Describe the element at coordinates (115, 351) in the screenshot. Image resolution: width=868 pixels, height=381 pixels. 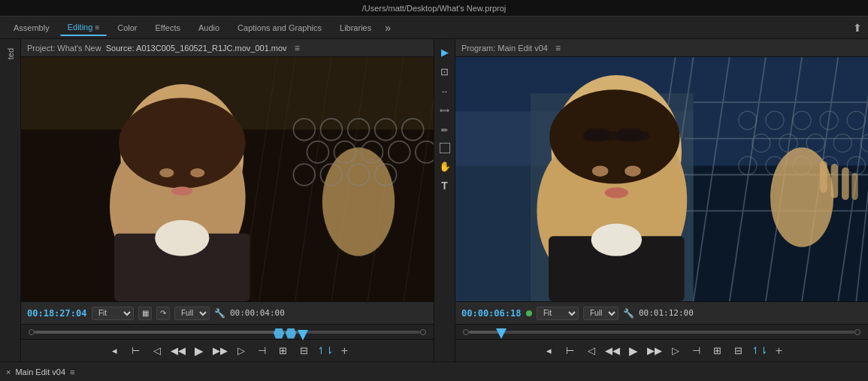
I see `source-mark-in-btn: ◂` at that location.